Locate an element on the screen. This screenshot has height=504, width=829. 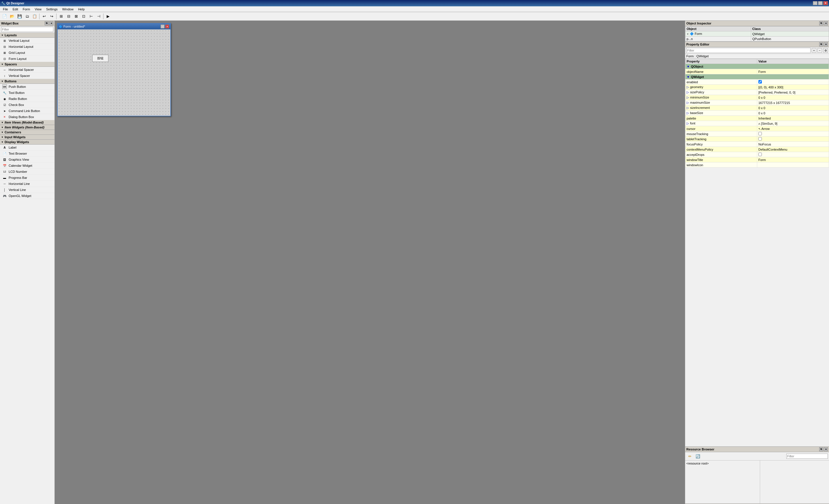
pe-row-objectname: objectName Form is located at coordinates (757, 72).